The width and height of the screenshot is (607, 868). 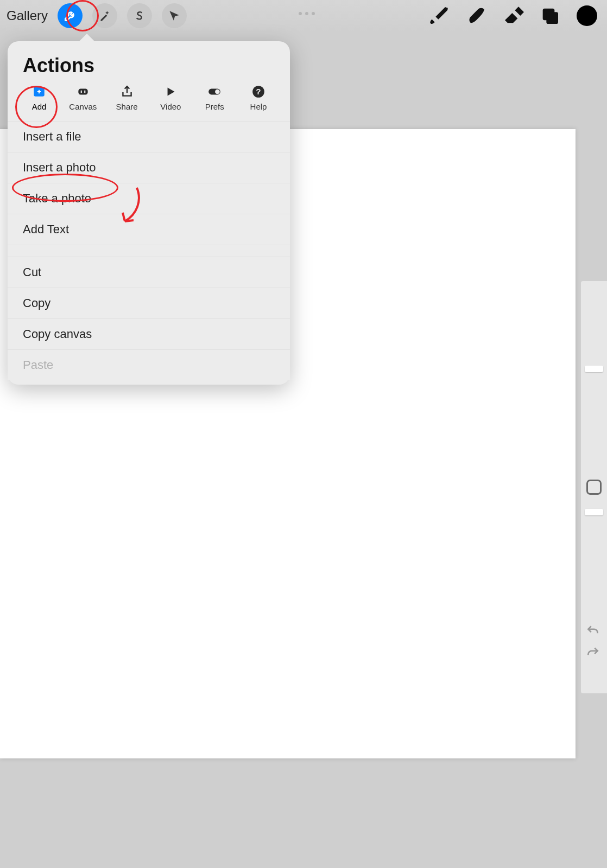 What do you see at coordinates (39, 92) in the screenshot?
I see `add-image-icon` at bounding box center [39, 92].